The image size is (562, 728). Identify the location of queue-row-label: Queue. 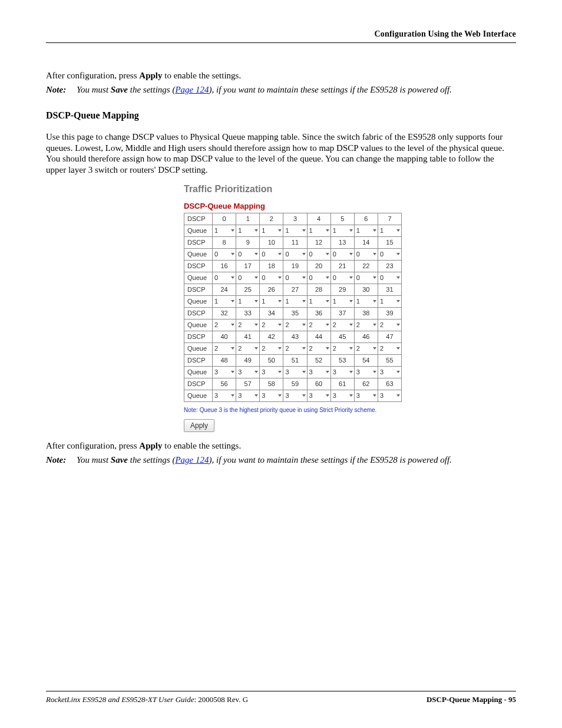
(199, 301).